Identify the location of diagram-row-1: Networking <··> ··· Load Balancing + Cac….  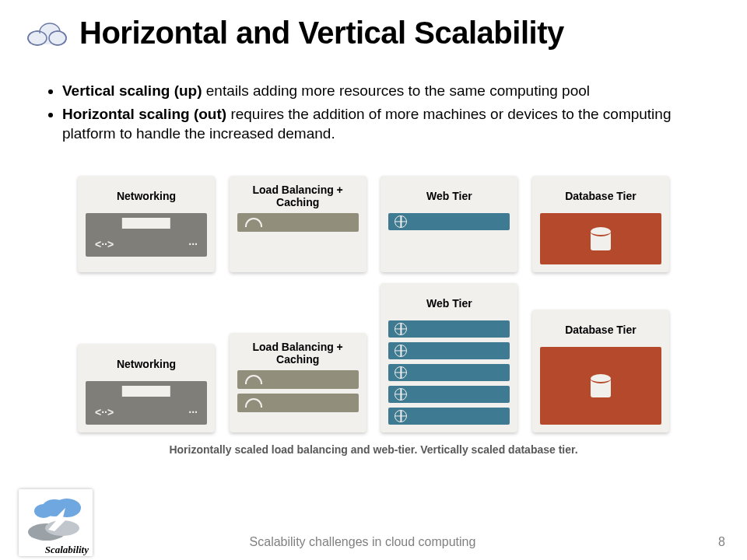
(374, 224).